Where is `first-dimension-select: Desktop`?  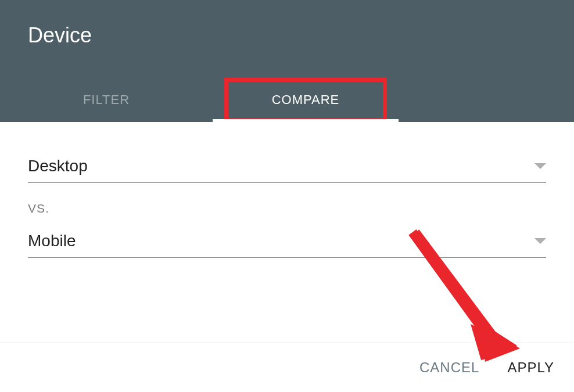 first-dimension-select: Desktop is located at coordinates (287, 170).